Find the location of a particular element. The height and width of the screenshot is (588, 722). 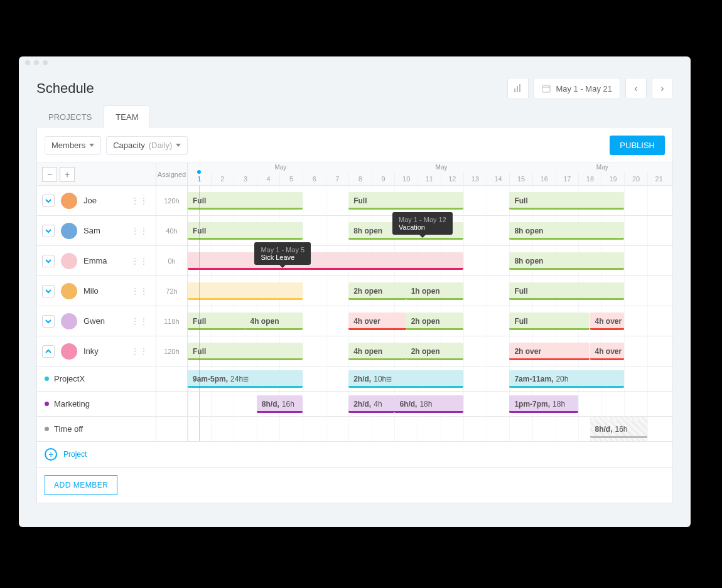

capacity-select: Capacity (Daily) is located at coordinates (147, 146).